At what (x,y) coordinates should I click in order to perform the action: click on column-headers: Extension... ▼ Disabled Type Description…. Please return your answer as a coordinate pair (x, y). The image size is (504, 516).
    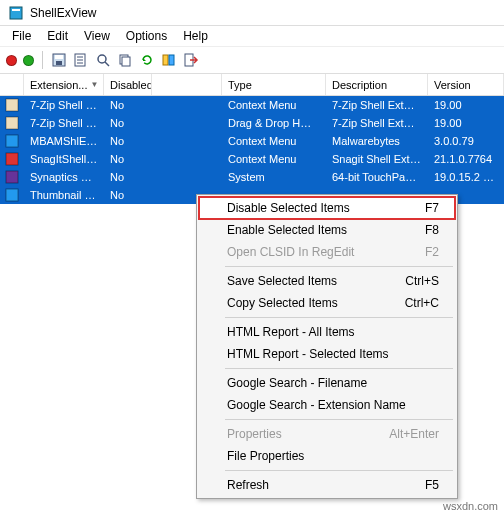
    Looking at the image, I should click on (252, 85).